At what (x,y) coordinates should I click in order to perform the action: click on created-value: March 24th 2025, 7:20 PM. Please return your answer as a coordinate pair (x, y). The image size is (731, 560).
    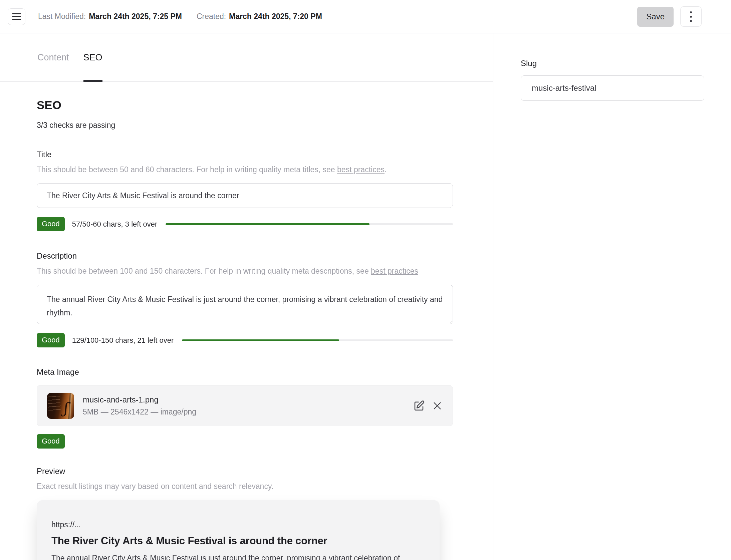
    Looking at the image, I should click on (276, 17).